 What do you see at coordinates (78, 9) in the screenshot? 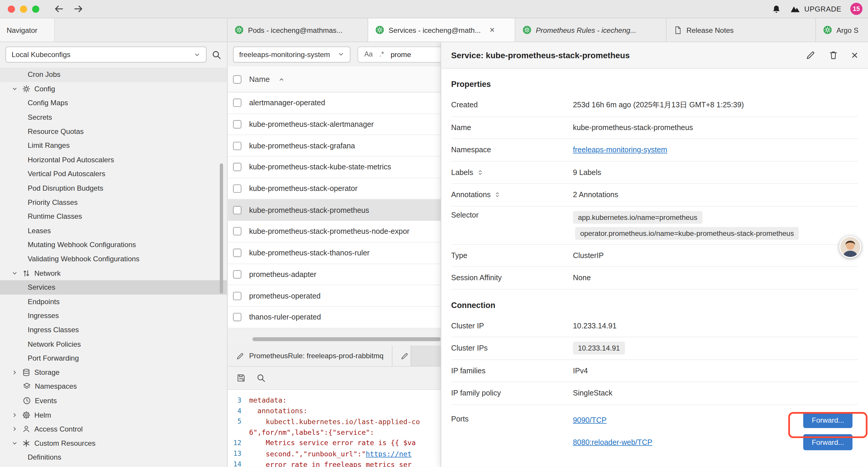
I see `forward-button` at bounding box center [78, 9].